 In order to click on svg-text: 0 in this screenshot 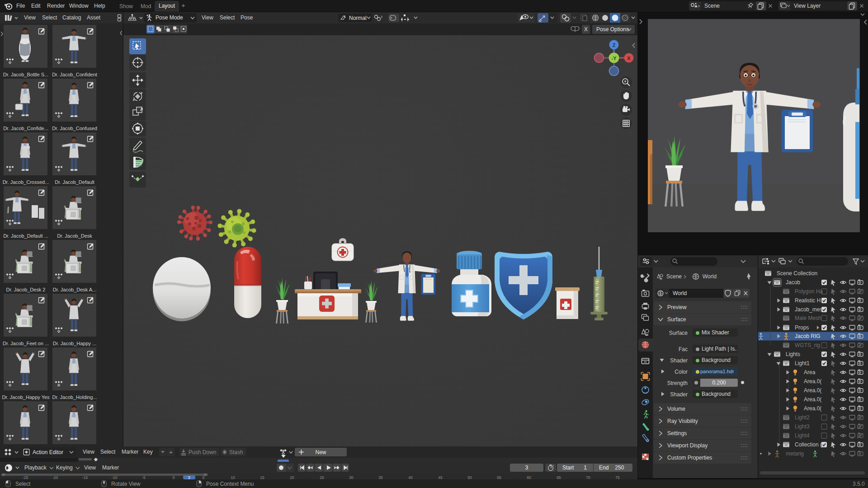, I will do `click(174, 477)`.